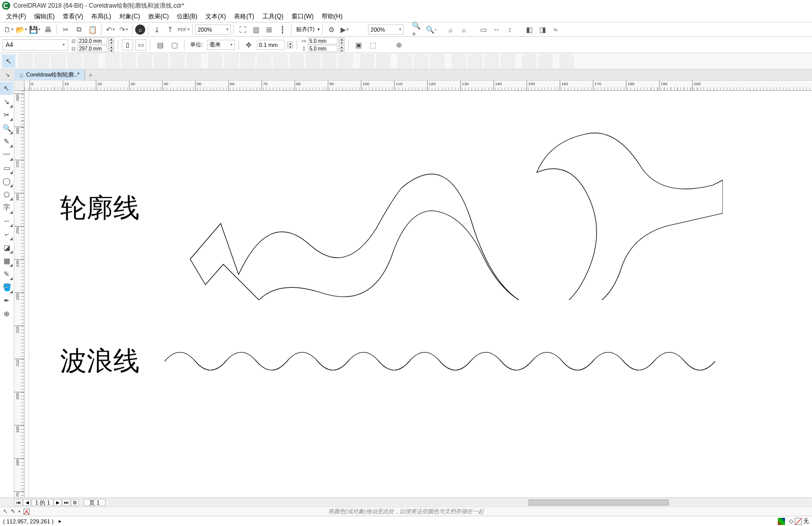 This screenshot has width=812, height=526. What do you see at coordinates (160, 45) in the screenshot?
I see `all-pages-icon: ▤` at bounding box center [160, 45].